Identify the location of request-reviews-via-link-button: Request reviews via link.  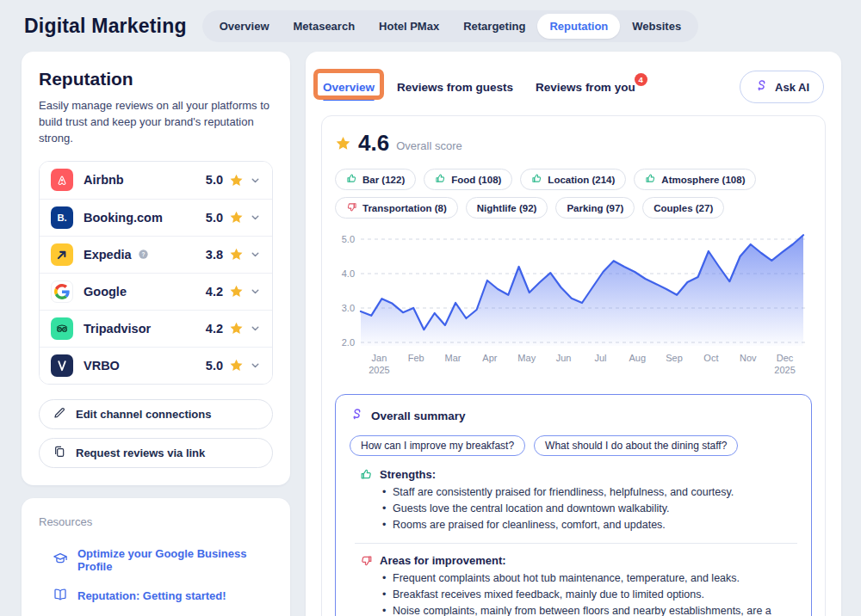
(156, 453).